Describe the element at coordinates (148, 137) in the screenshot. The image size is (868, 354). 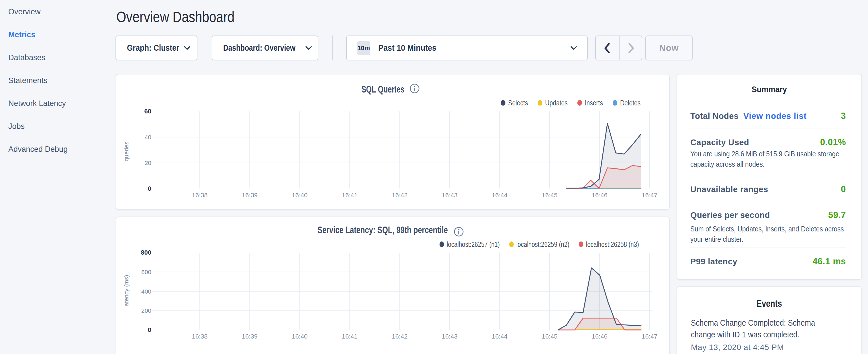
I see `svg-text: 40` at that location.